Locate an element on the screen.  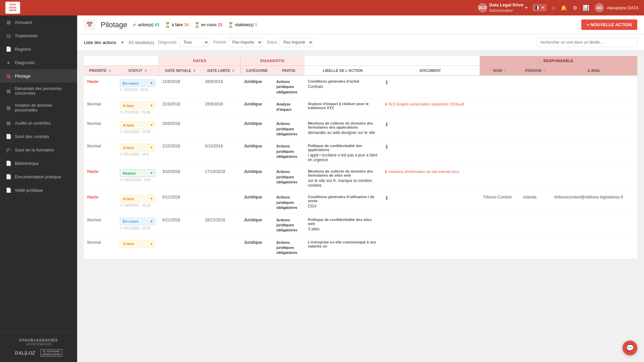
status-cell: En cours▾⏱4/2/2019 - 10:51 is located at coordinates (138, 87).